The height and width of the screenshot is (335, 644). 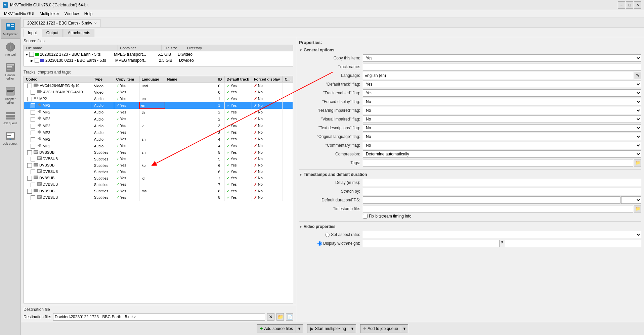 I want to click on sidebar-item-job-queue: Job queue, so click(x=10, y=117).